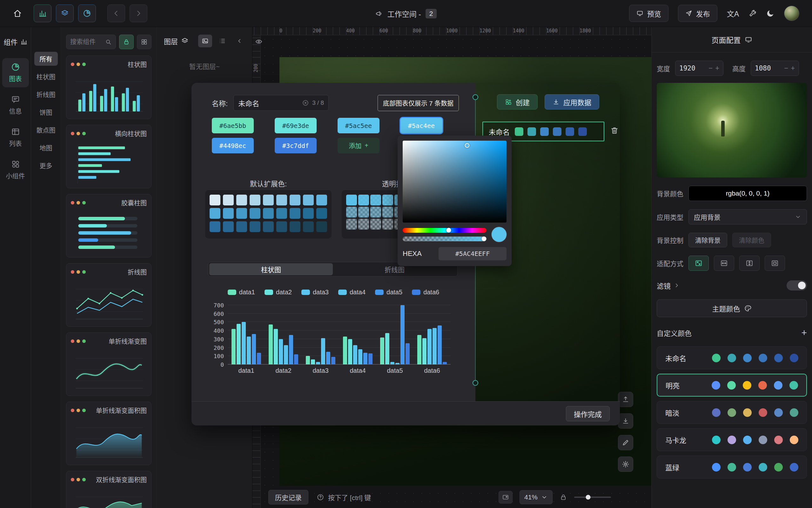 The height and width of the screenshot is (508, 812). I want to click on color-chip: #5ac4ee, so click(421, 126).